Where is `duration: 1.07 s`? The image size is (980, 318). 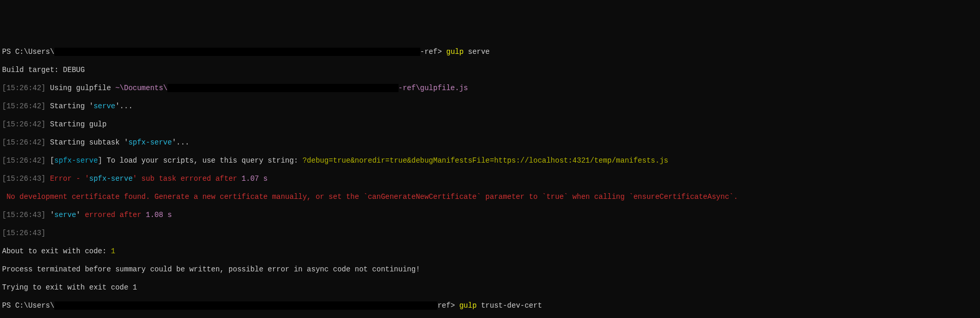
duration: 1.07 s is located at coordinates (254, 179).